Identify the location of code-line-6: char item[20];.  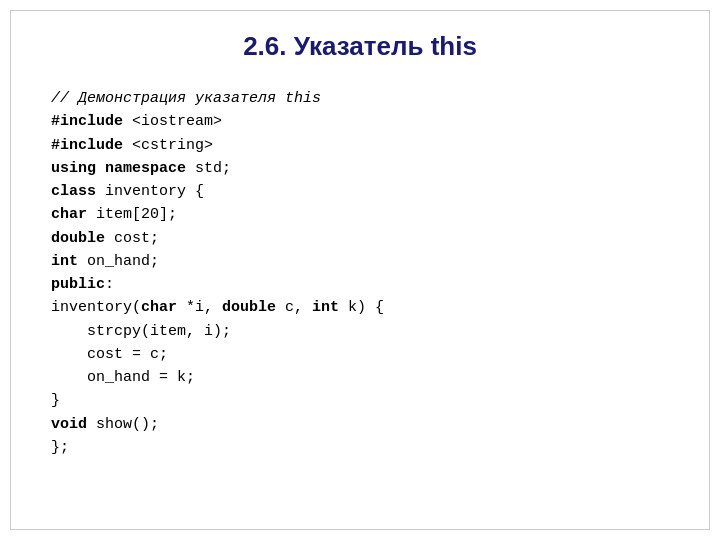
(360, 214).